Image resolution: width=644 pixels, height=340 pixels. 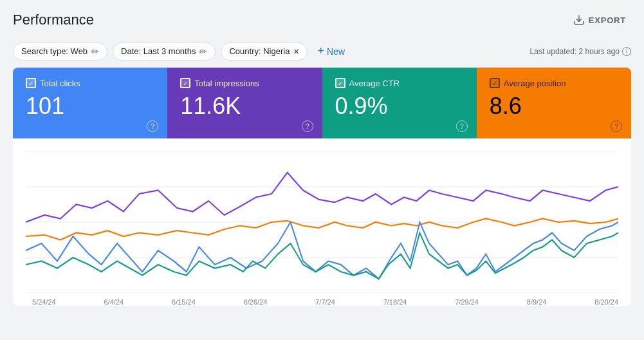 I want to click on metric-card-clicks: ✓ Total clicks 101 ?, so click(x=90, y=103).